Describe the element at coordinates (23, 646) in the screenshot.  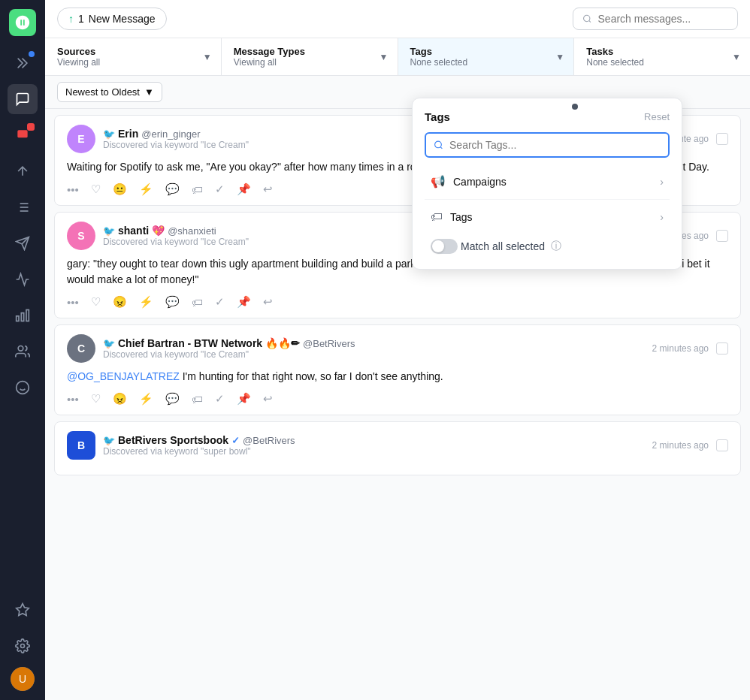
I see `sidebar-item-settings` at that location.